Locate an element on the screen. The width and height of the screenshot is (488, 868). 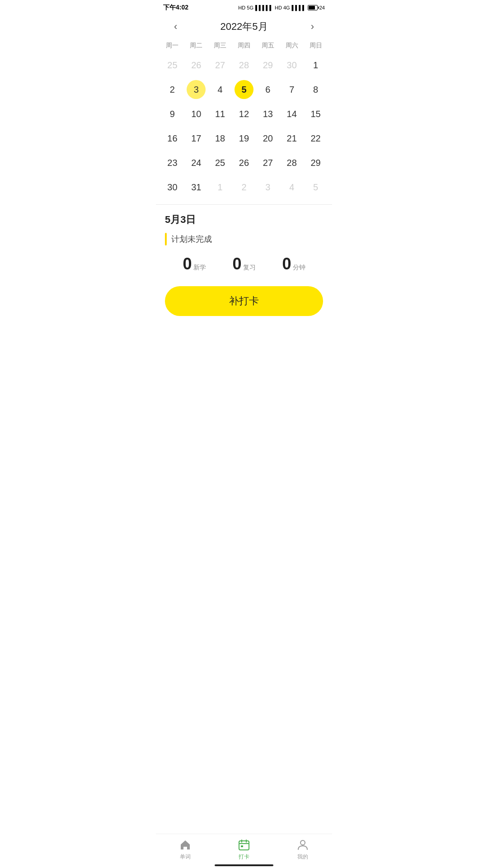
day-cell-w1d2: 4 is located at coordinates (221, 90).